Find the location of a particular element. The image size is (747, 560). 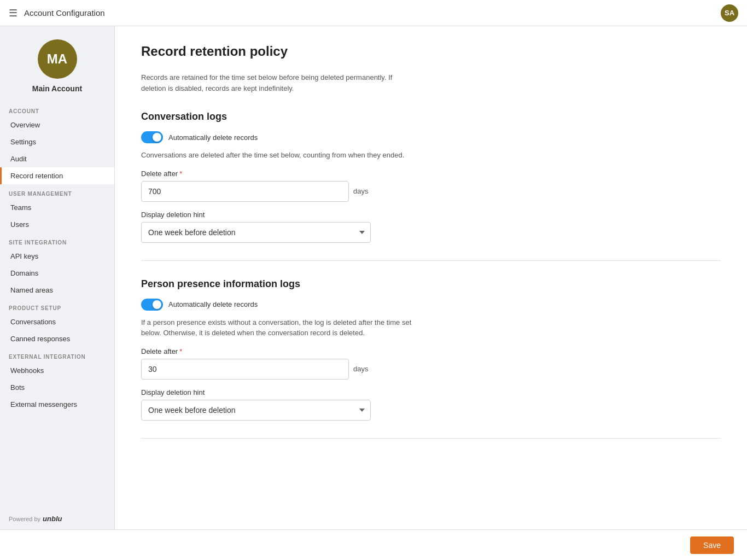

sidebar-item-record-retention: Record retention is located at coordinates (57, 176).